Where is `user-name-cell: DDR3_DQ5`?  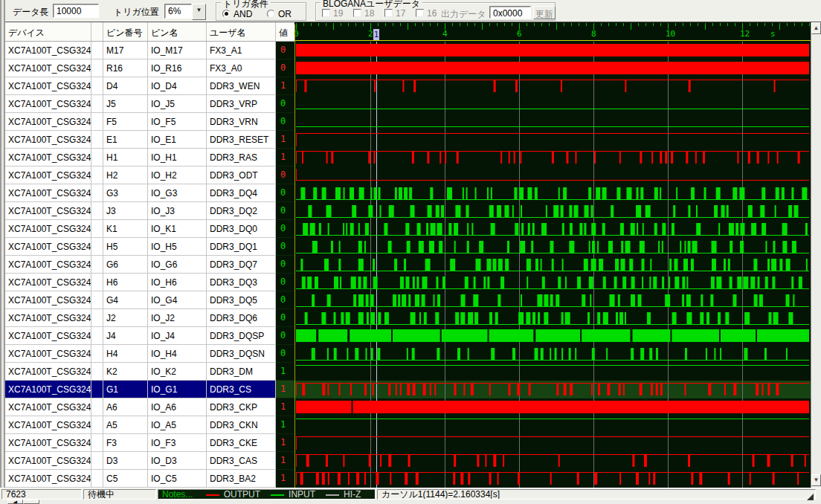
user-name-cell: DDR3_DQ5 is located at coordinates (241, 300).